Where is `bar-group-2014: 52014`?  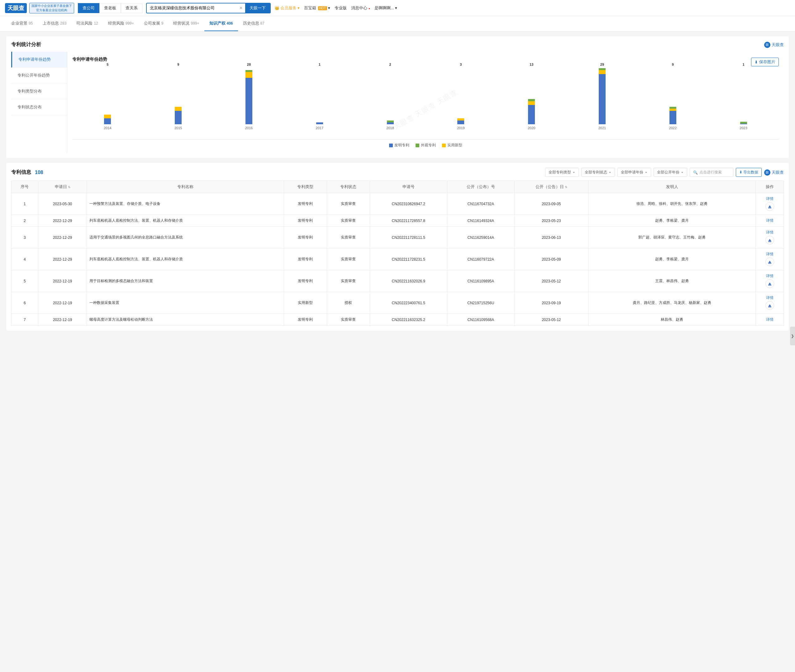 bar-group-2014: 52014 is located at coordinates (107, 99).